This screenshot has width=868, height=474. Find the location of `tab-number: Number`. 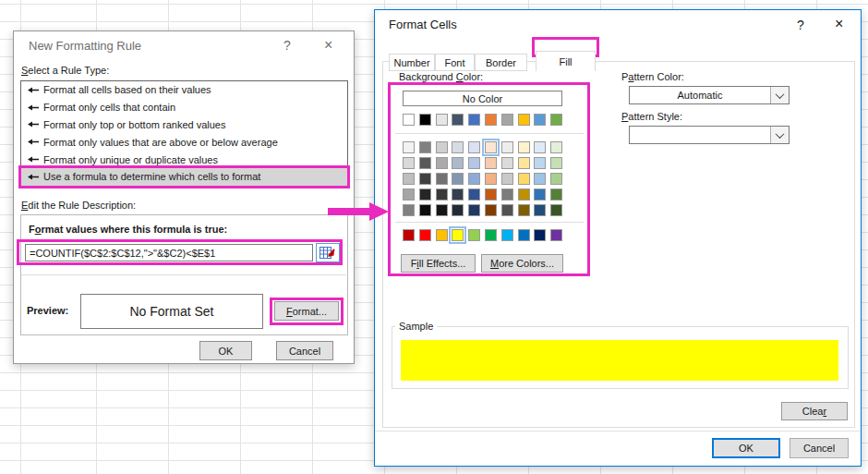

tab-number: Number is located at coordinates (412, 63).